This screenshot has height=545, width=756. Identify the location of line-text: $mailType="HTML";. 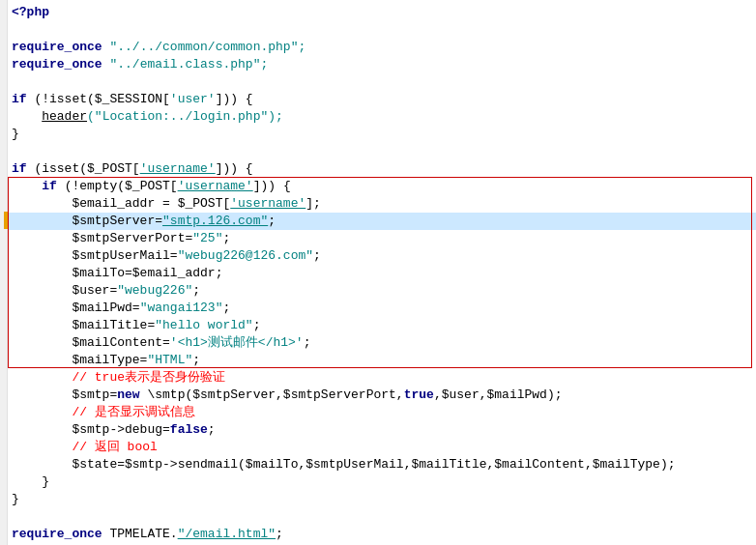
(382, 360).